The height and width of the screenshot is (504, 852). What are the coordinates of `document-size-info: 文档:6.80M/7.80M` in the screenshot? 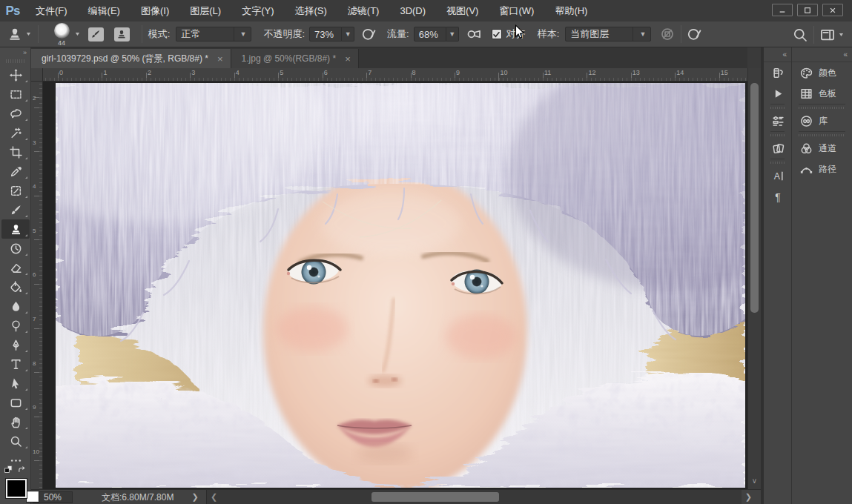 It's located at (138, 497).